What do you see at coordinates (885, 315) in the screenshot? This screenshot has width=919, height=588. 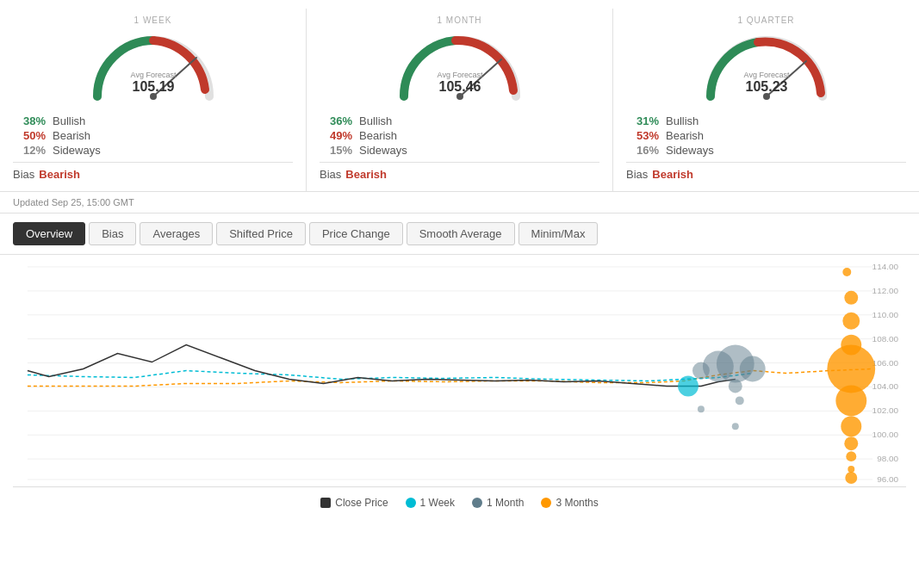 I see `svg-text: 110.00` at bounding box center [885, 315].